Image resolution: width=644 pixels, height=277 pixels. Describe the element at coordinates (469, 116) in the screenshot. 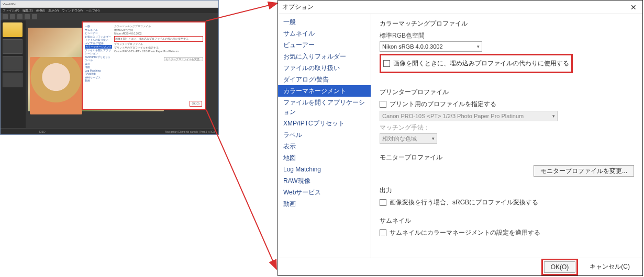

I see `printer-profile-select: Canon PRO-10S <PT> 1/2/3 Photo Paper Pro…` at that location.